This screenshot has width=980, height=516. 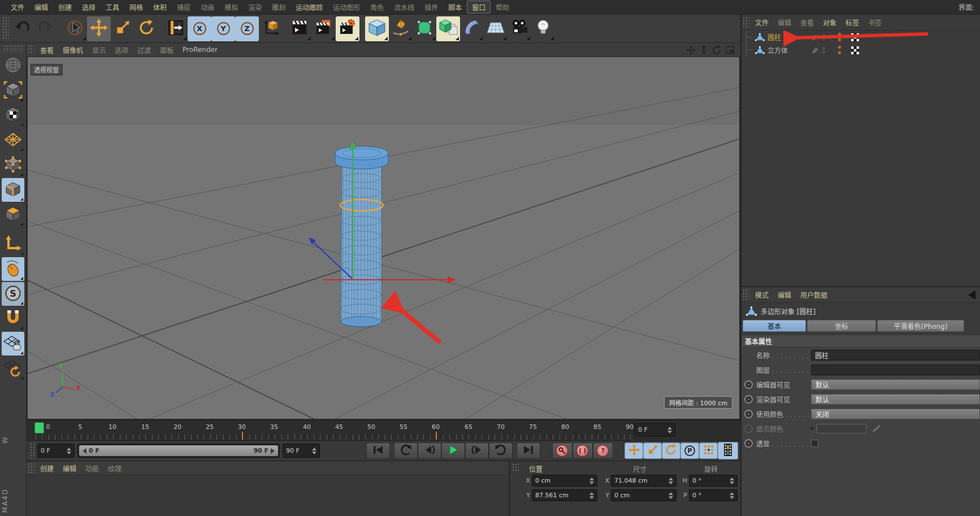 What do you see at coordinates (123, 29) in the screenshot?
I see `scale-tool-button` at bounding box center [123, 29].